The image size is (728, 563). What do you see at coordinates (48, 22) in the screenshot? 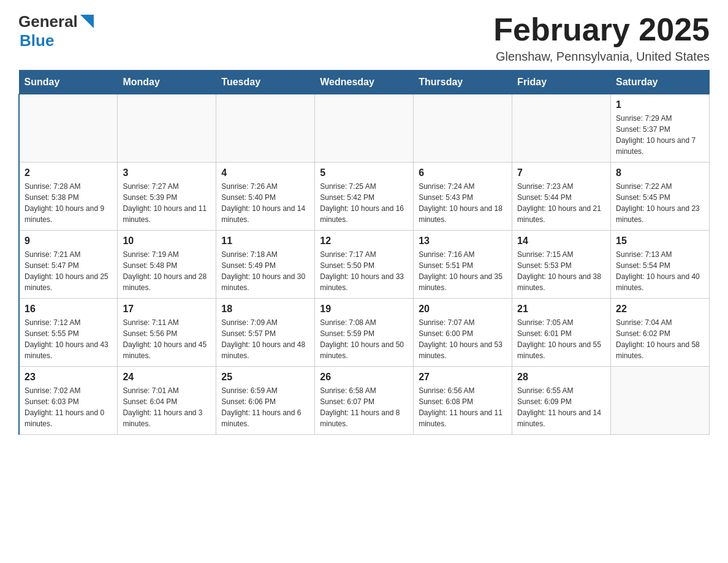
I see `logo-text-general: General` at bounding box center [48, 22].